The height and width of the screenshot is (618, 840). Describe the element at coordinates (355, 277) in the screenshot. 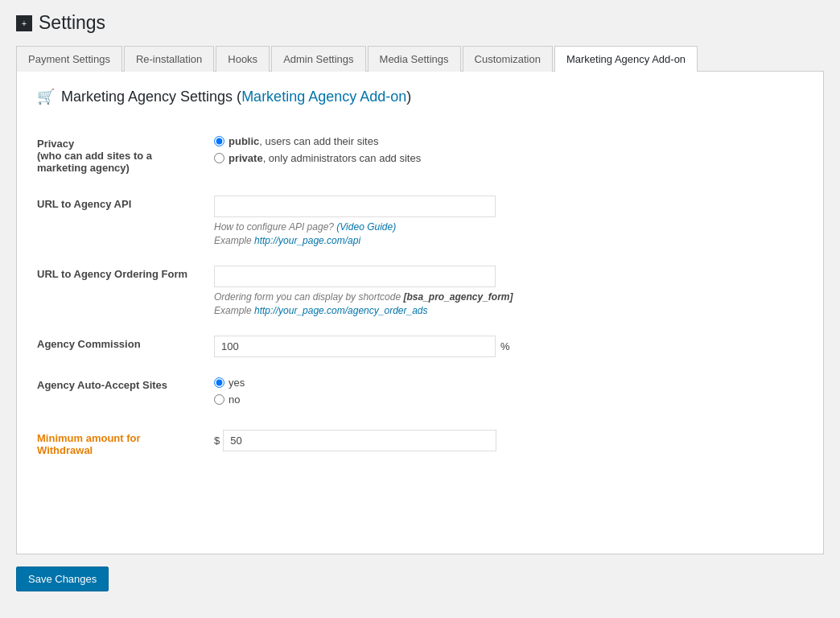

I see `agency-ordering-form-input` at that location.